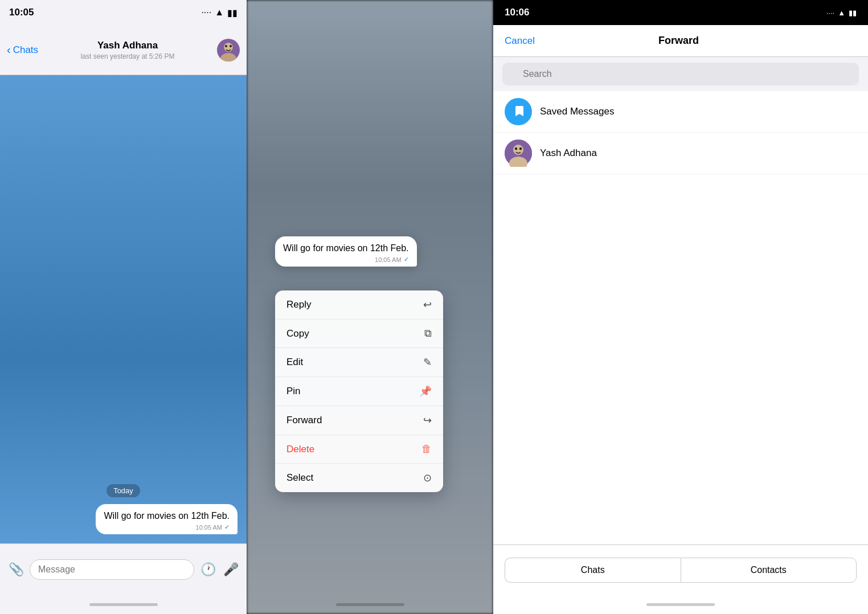 Image resolution: width=868 pixels, height=614 pixels. What do you see at coordinates (681, 74) in the screenshot?
I see `search-wrapper: 🔍` at bounding box center [681, 74].